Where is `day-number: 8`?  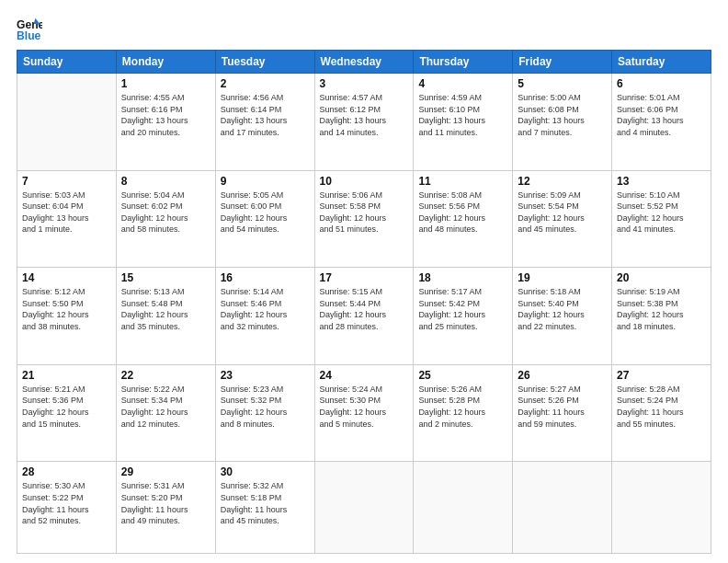 day-number: 8 is located at coordinates (165, 181).